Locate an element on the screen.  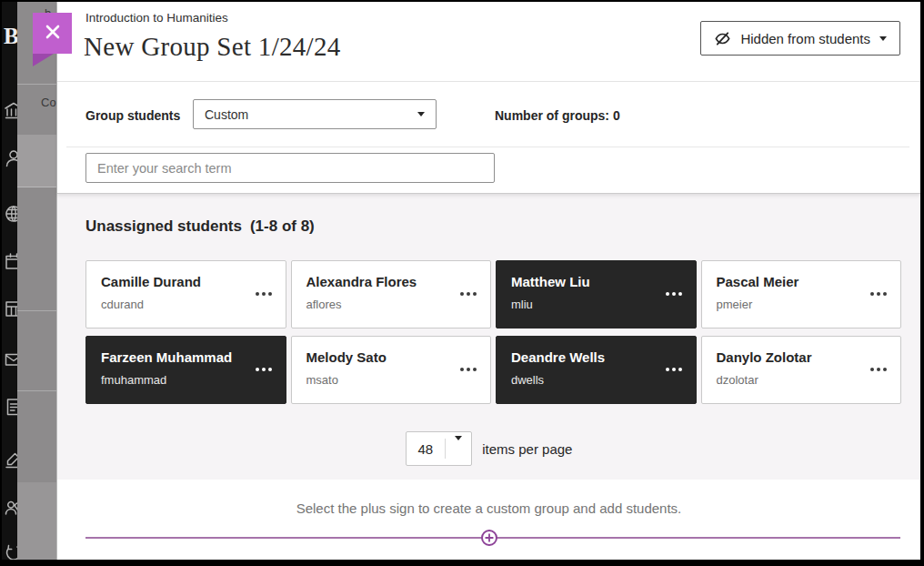
student-name: Matthew Liu is located at coordinates (551, 282).